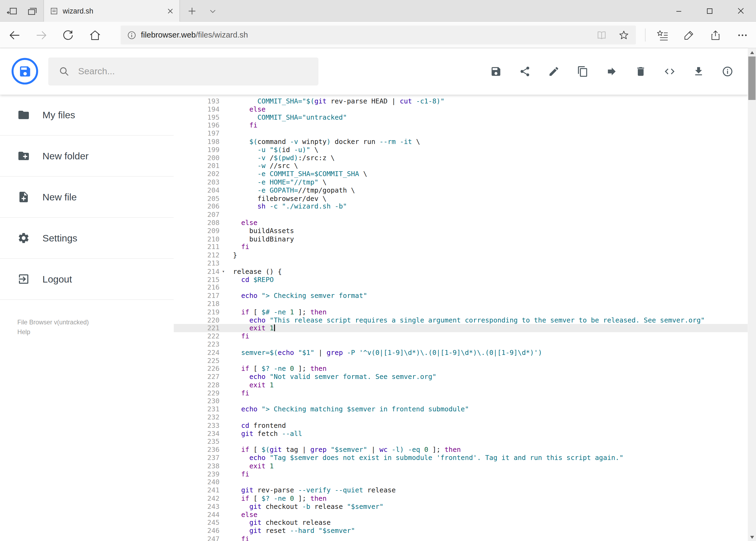 This screenshot has height=541, width=756. Describe the element at coordinates (461, 344) in the screenshot. I see `code-line: 223` at that location.